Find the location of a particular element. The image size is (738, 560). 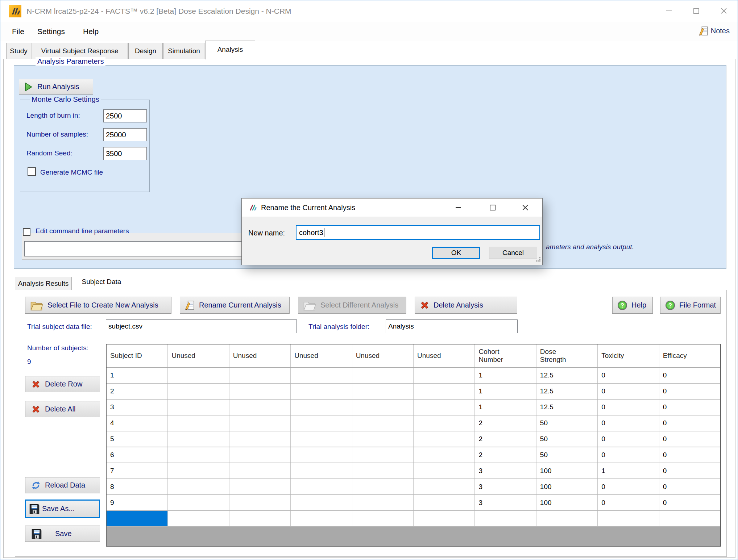

new-name-input: cohort3 is located at coordinates (418, 233).